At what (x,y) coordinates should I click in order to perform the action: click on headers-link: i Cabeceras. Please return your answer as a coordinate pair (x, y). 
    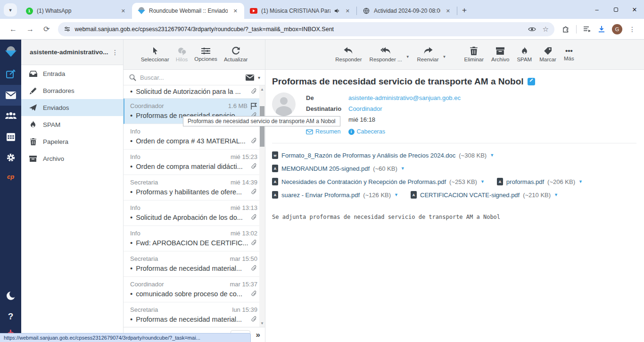
    Looking at the image, I should click on (367, 132).